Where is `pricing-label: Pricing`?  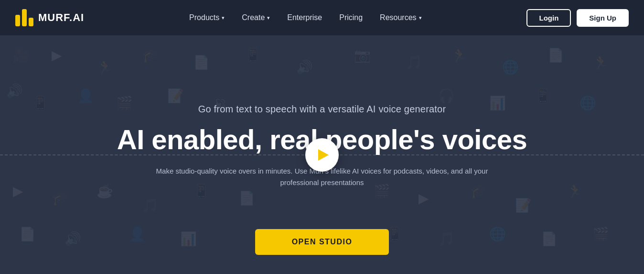
pricing-label: Pricing is located at coordinates (351, 18).